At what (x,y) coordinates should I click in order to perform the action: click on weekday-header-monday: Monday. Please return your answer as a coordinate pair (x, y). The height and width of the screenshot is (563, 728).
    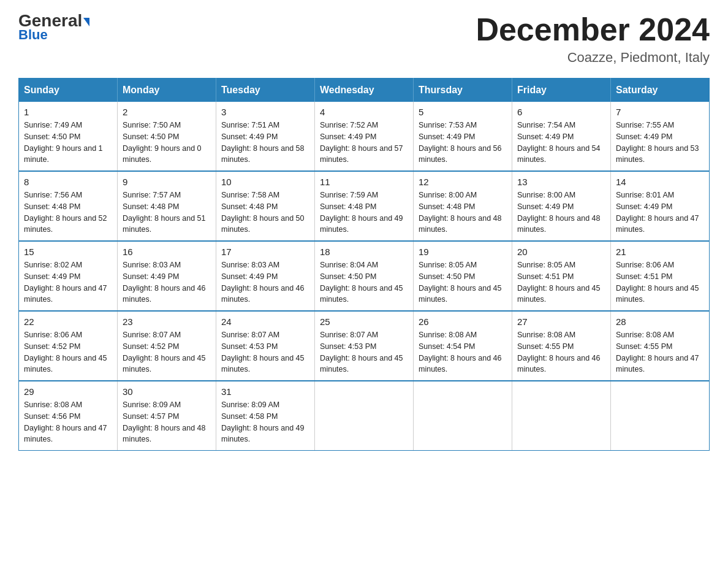
    Looking at the image, I should click on (167, 91).